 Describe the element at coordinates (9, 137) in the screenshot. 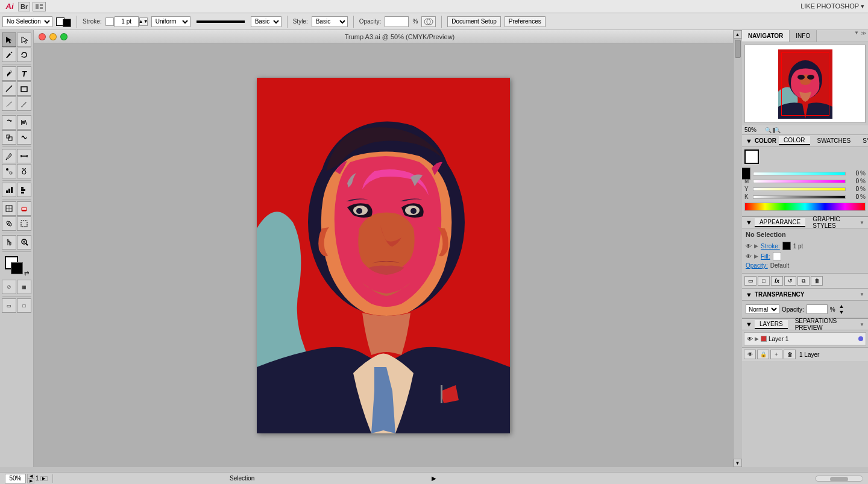

I see `scale-tool` at that location.